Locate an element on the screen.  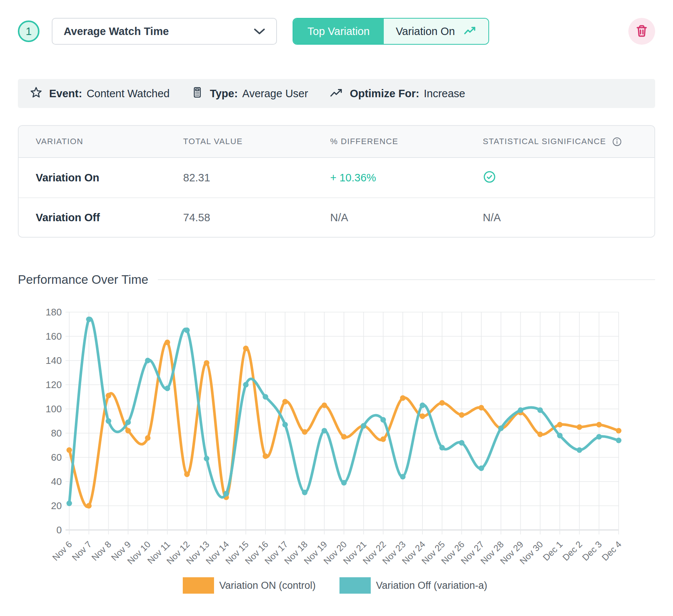
svg-text: 120 is located at coordinates (54, 385).